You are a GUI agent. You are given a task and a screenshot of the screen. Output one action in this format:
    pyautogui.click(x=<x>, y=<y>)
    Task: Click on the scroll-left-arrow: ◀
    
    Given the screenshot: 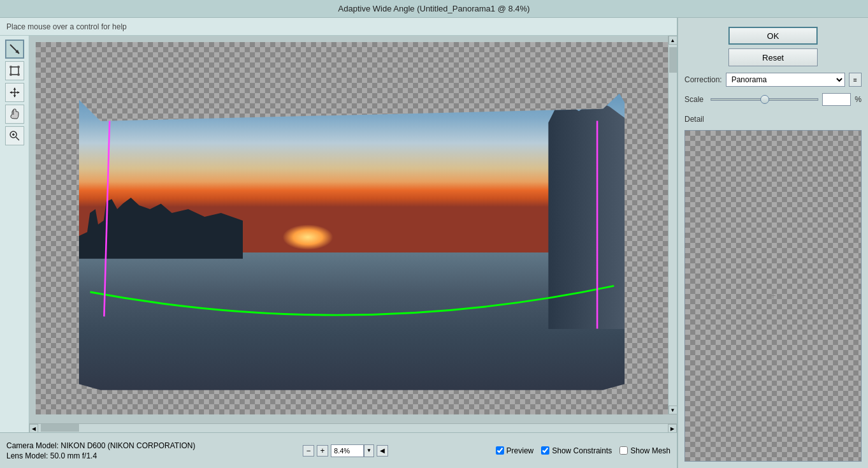 What is the action you would take?
    pyautogui.click(x=34, y=428)
    